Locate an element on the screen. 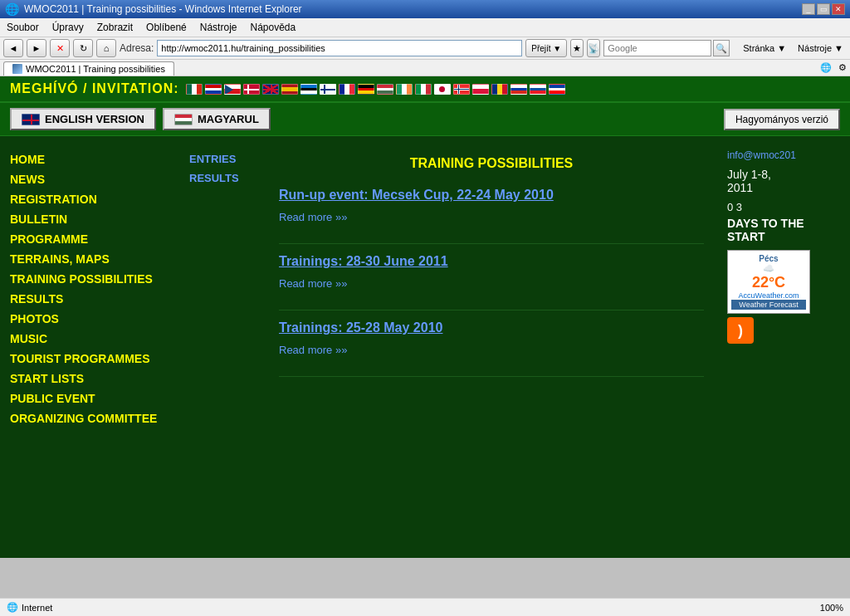 The height and width of the screenshot is (616, 850). article-3-title: Trainings: 25-28 May 2010 is located at coordinates (491, 328).